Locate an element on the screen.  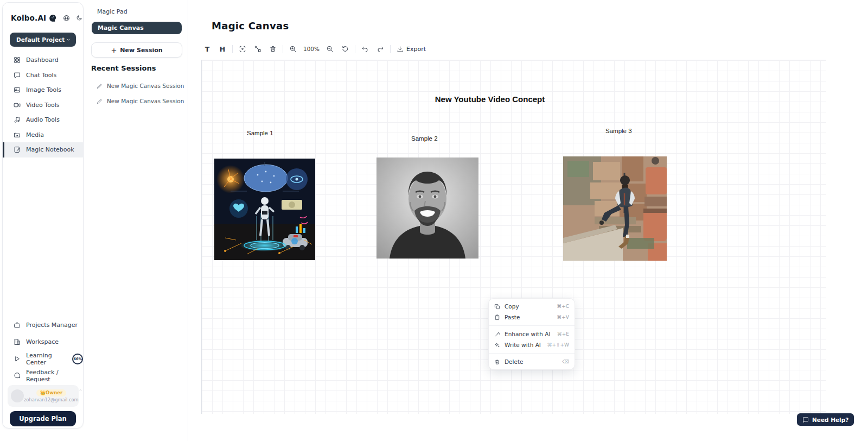
play-icon is located at coordinates (17, 358).